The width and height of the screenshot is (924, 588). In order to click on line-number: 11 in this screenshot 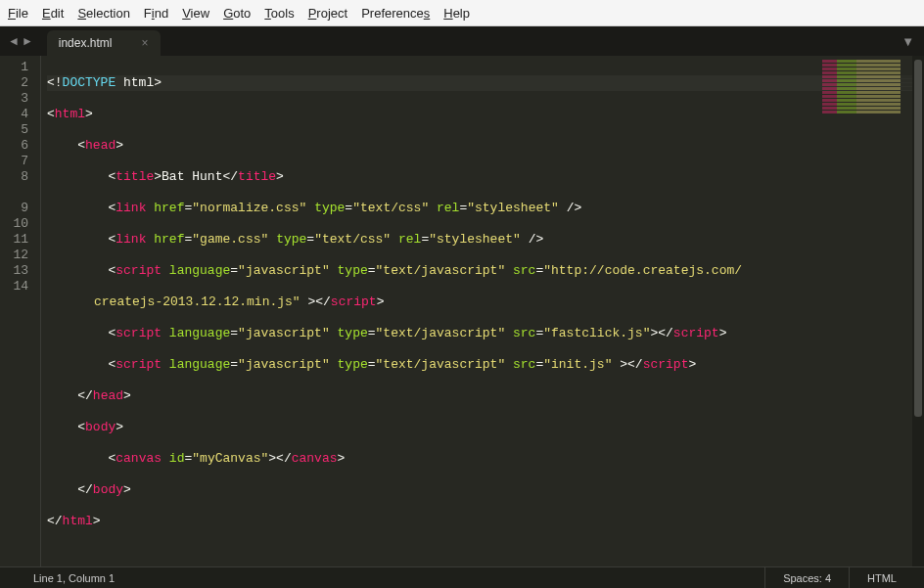, I will do `click(18, 240)`.